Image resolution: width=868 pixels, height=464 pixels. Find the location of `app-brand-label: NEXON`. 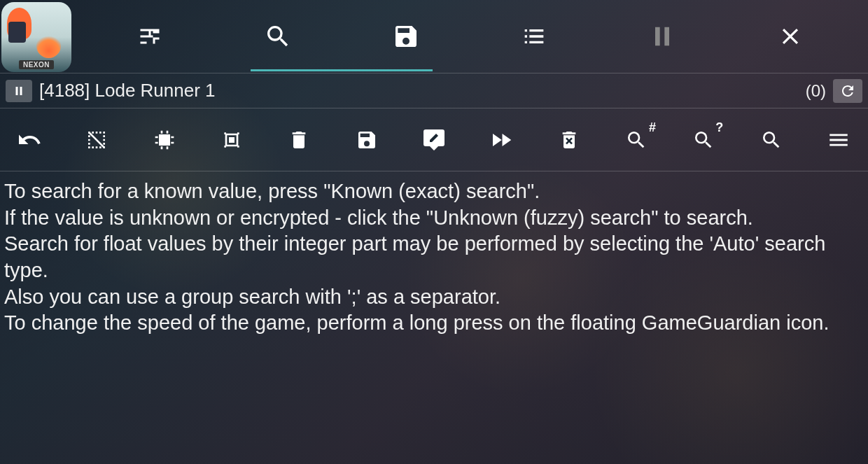

app-brand-label: NEXON is located at coordinates (36, 64).